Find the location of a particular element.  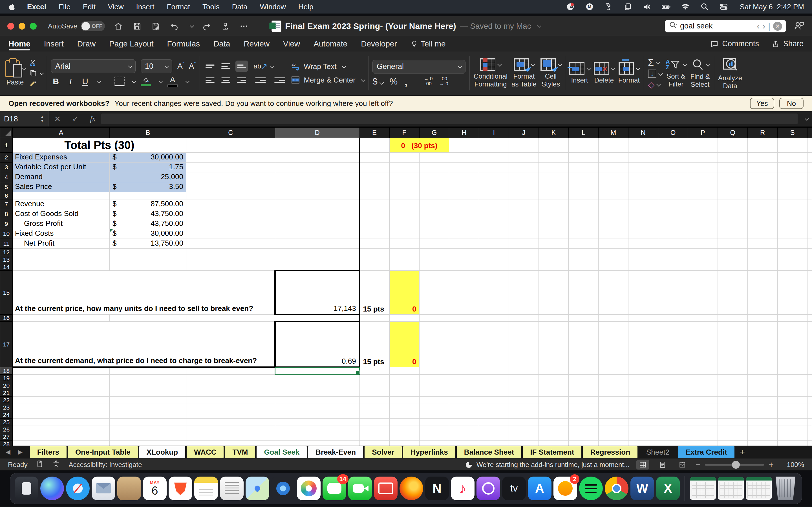

cell-E25 is located at coordinates (374, 422).